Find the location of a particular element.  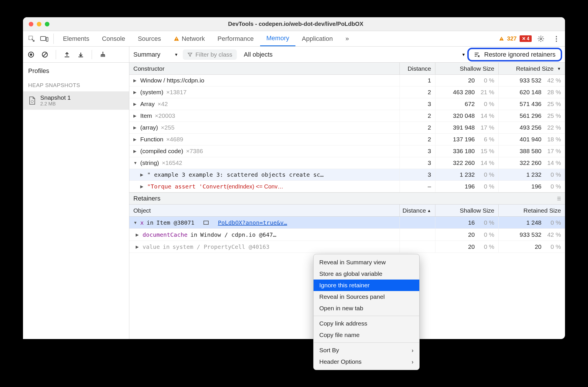

table-row: ▶Array ×42 3 6720 % 571 43625 % is located at coordinates (347, 104).